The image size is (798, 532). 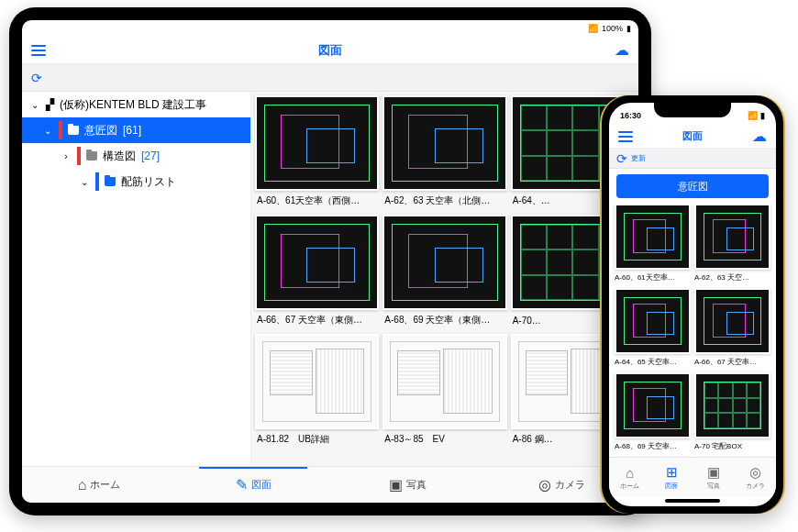 What do you see at coordinates (330, 50) in the screenshot?
I see `ipad-navbar: 図面 ☁` at bounding box center [330, 50].